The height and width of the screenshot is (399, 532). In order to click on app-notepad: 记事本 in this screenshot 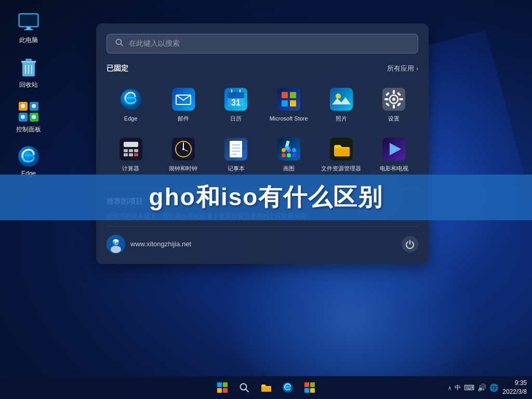, I will do `click(236, 154)`.